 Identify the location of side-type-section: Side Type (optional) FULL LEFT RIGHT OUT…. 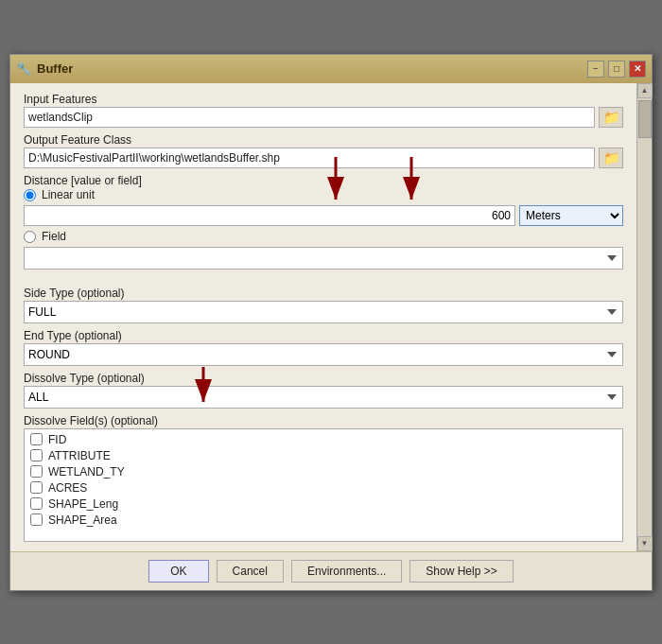
(323, 305).